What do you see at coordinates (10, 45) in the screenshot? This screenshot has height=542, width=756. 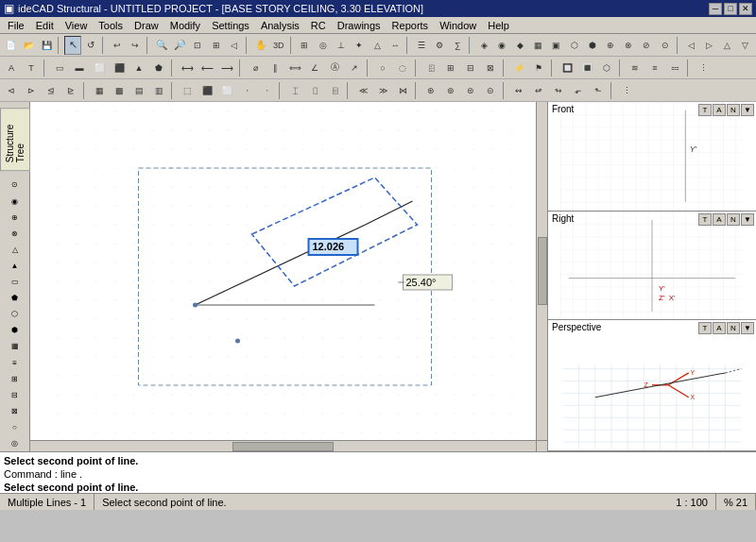 I see `tb-new: 📄` at bounding box center [10, 45].